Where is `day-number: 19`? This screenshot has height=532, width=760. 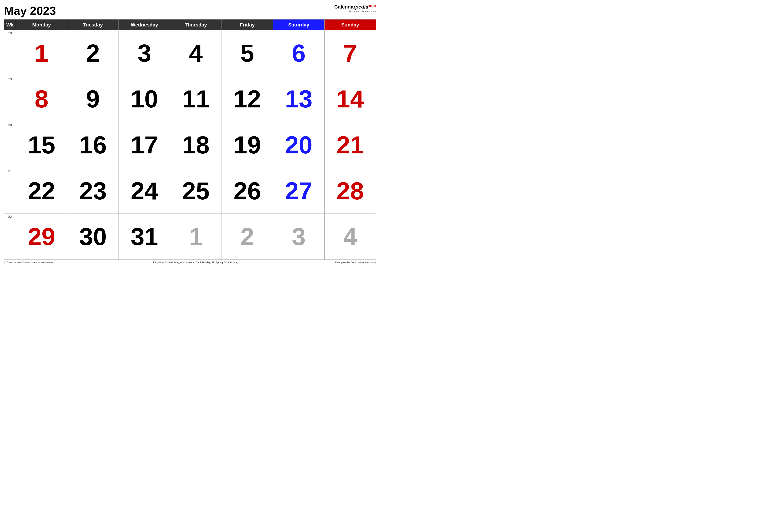 day-number: 19 is located at coordinates (247, 145).